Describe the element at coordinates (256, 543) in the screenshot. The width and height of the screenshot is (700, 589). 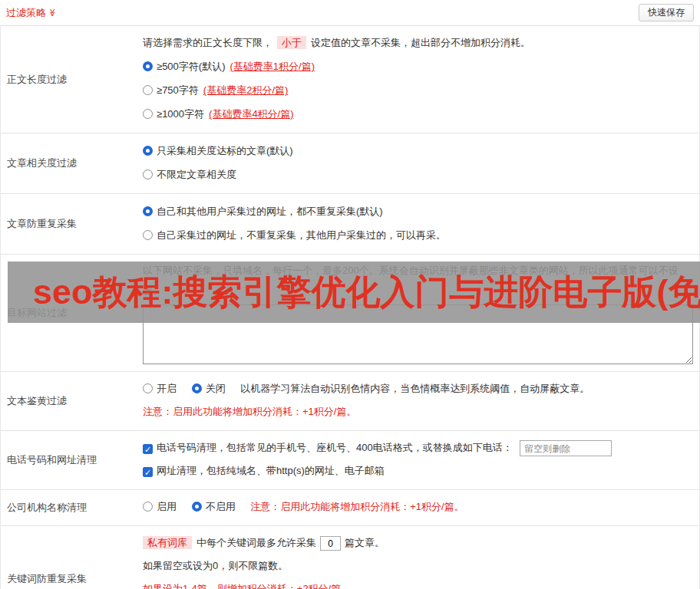
I see `keyword-limit-text: 中每个关键词最多允许采集` at that location.